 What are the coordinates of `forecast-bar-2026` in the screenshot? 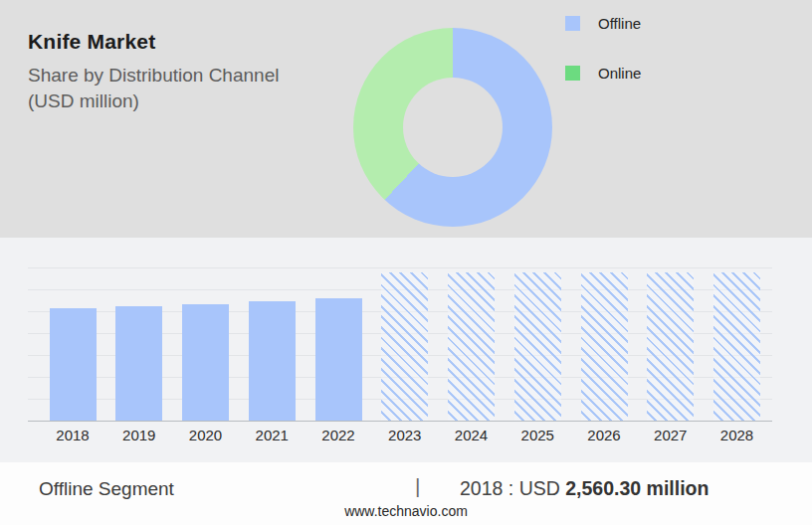 It's located at (605, 346).